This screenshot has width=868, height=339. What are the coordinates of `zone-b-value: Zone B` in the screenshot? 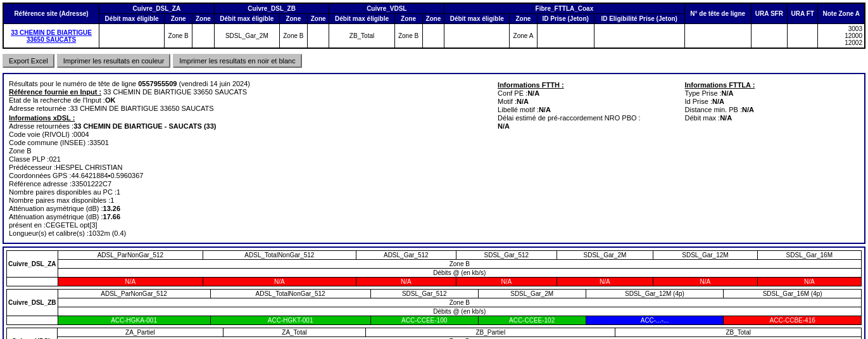 It's located at (20, 151).